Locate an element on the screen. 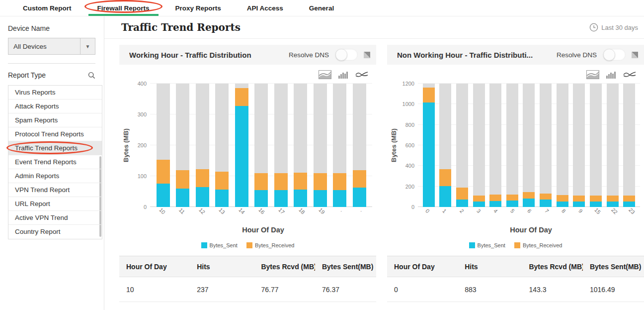 This screenshot has height=310, width=644. top-tab-bar: Custom ReportFirewall ReportsProxy Repor… is located at coordinates (322, 8).